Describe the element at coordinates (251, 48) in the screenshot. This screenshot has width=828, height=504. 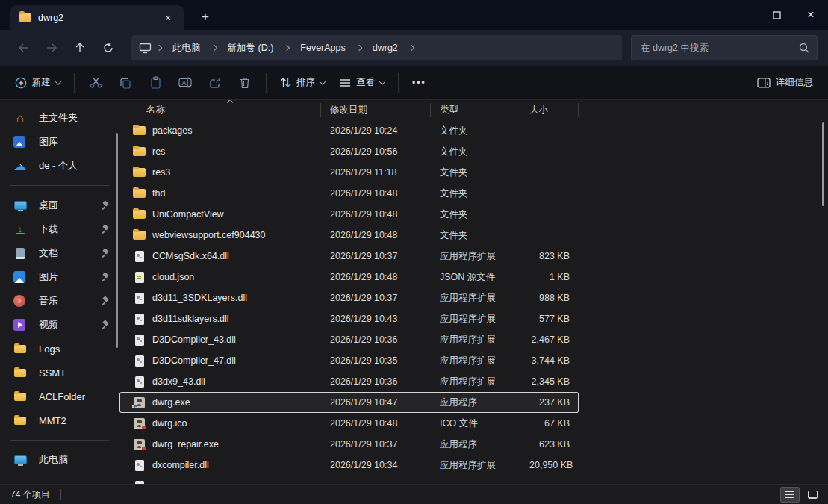
I see `breadcrumb-item-drive-d: 新加卷 (D:)` at that location.